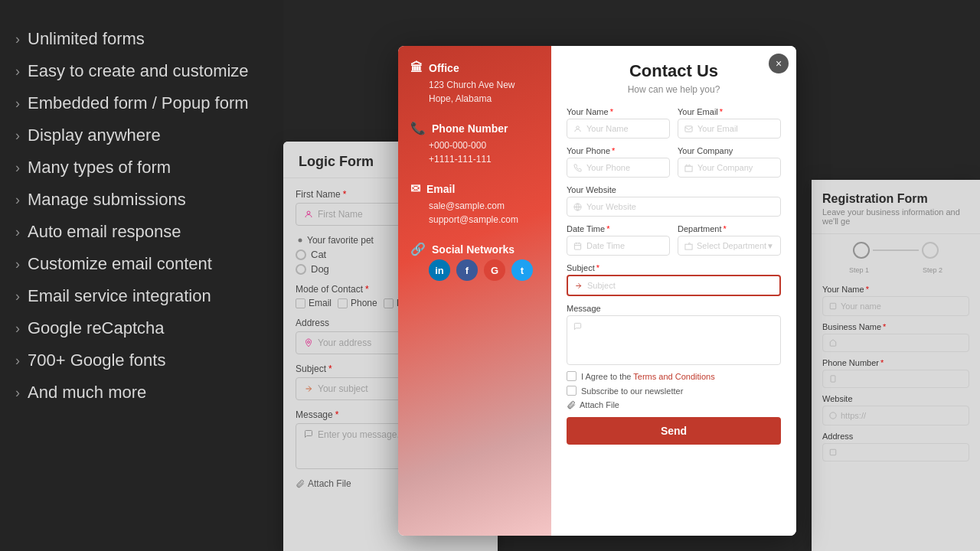 The image size is (980, 551). Describe the element at coordinates (674, 285) in the screenshot. I see `subject-input: Subject` at that location.